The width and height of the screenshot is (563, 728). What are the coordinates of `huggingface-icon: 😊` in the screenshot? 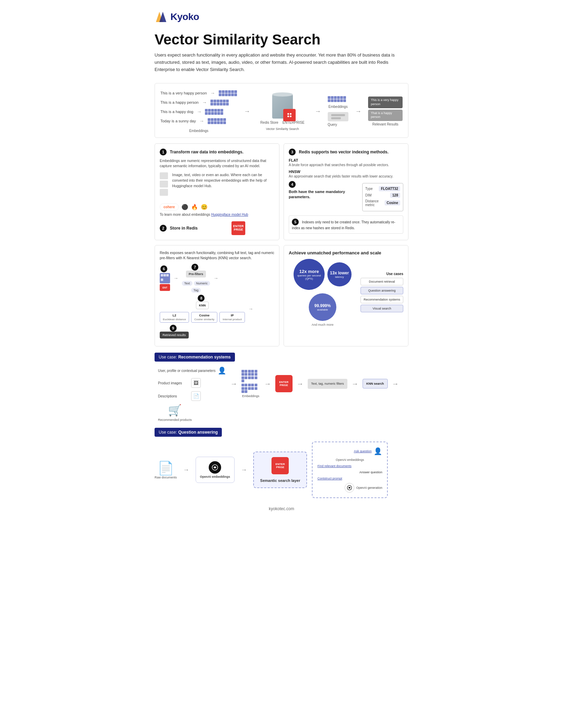 It's located at (204, 207).